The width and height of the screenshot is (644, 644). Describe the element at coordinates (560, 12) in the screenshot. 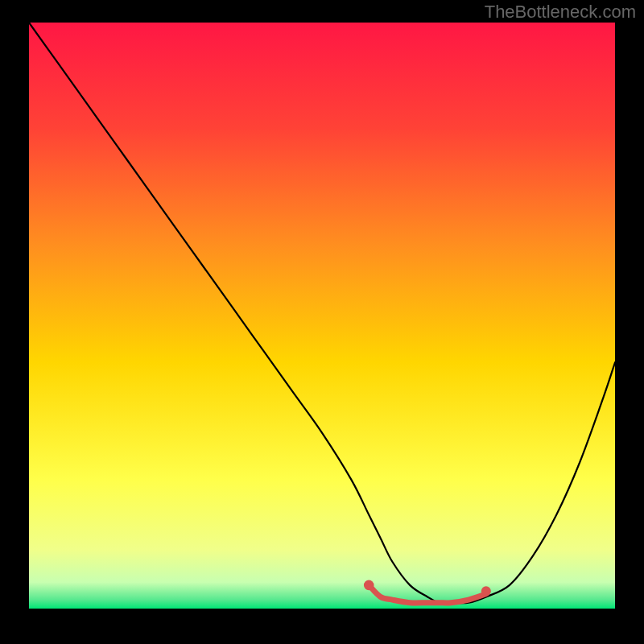

I see `watermark-text: TheBottleneck.com` at that location.